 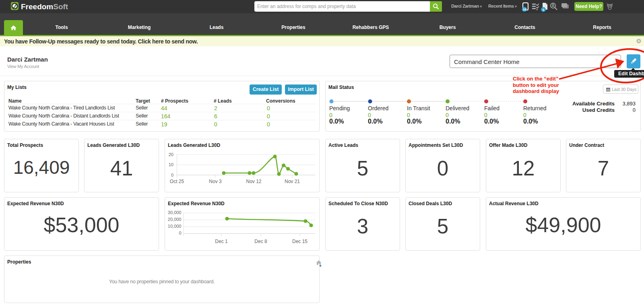 What do you see at coordinates (175, 226) in the screenshot?
I see `svg-text: 10,000` at bounding box center [175, 226].